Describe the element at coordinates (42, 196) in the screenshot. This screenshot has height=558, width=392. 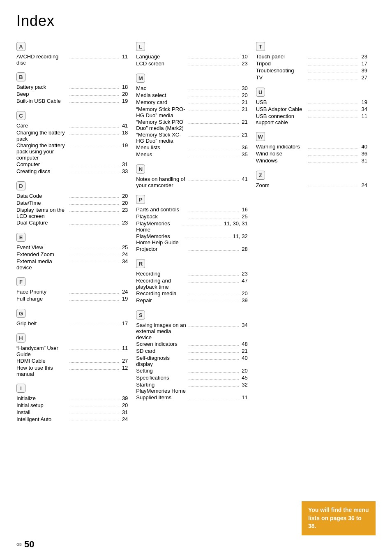
I see `entry-text: Data Code` at that location.